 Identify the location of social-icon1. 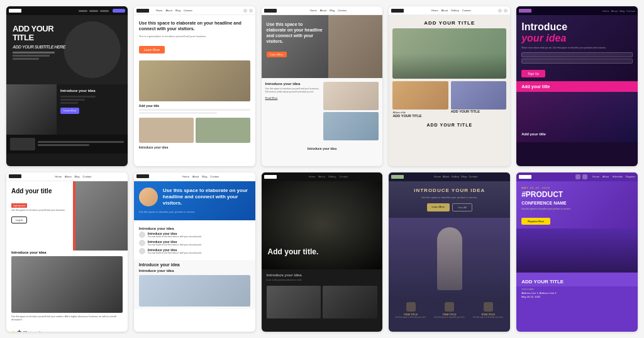
(578, 177).